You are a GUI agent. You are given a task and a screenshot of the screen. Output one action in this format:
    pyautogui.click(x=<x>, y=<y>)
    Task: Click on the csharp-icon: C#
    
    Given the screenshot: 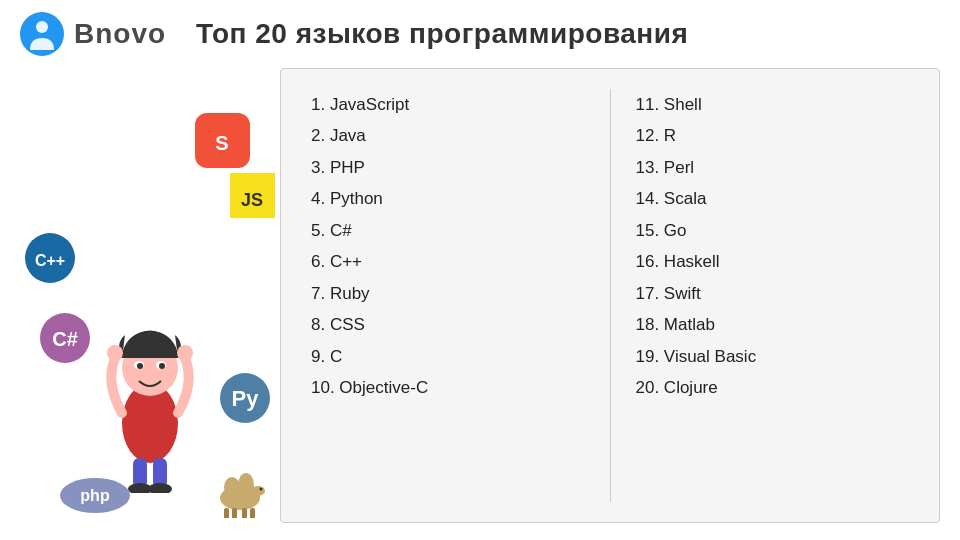 What is the action you would take?
    pyautogui.click(x=65, y=338)
    